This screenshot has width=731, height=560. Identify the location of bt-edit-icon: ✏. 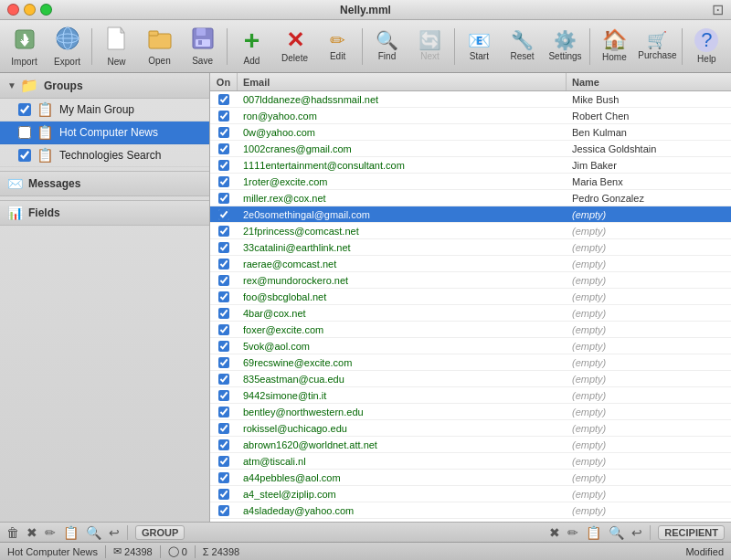
(50, 533).